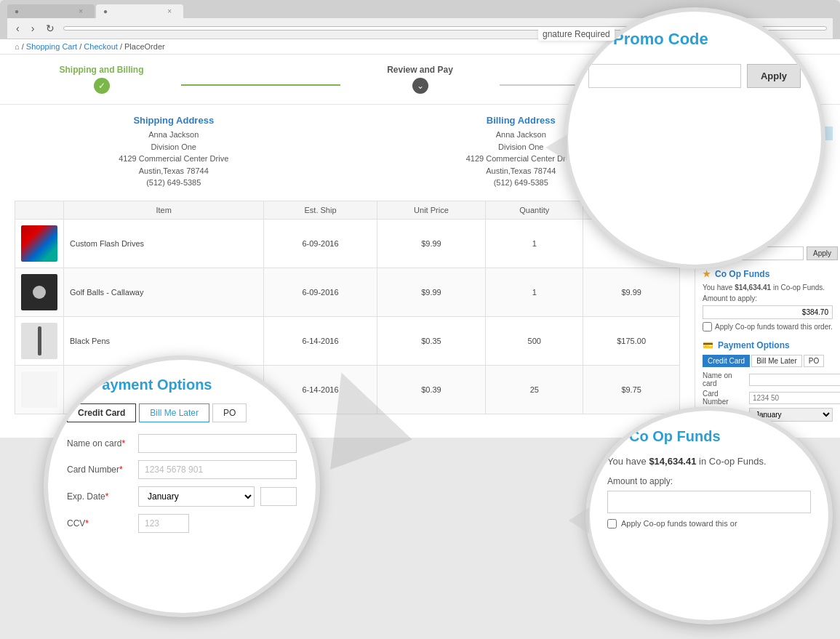 The height and width of the screenshot is (639, 840). Describe the element at coordinates (348, 340) in the screenshot. I see `table-row: Black Pens 6-14-2016 $0.35 500 $175.00` at that location.